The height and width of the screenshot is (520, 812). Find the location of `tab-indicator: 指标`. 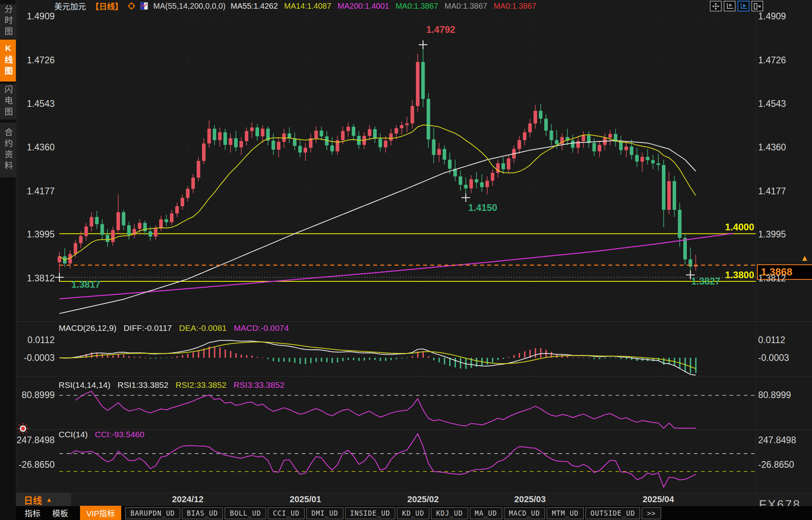

tab-indicator: 指标 is located at coordinates (32, 513).